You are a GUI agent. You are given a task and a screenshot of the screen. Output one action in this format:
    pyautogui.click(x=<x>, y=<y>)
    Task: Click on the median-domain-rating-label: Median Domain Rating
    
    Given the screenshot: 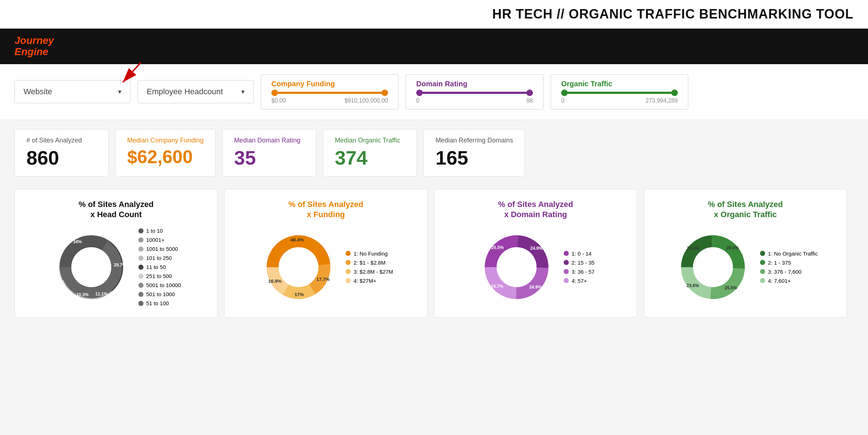 What is the action you would take?
    pyautogui.click(x=269, y=141)
    